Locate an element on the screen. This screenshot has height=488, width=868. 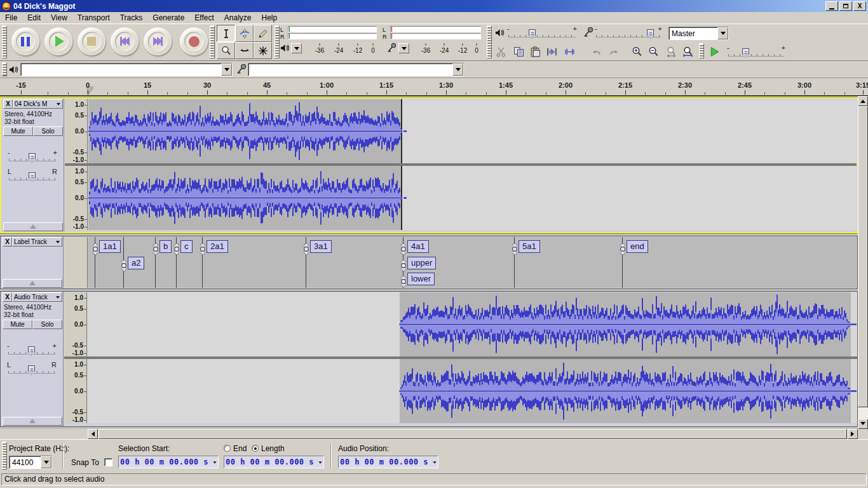
redo-button is located at coordinates (614, 51).